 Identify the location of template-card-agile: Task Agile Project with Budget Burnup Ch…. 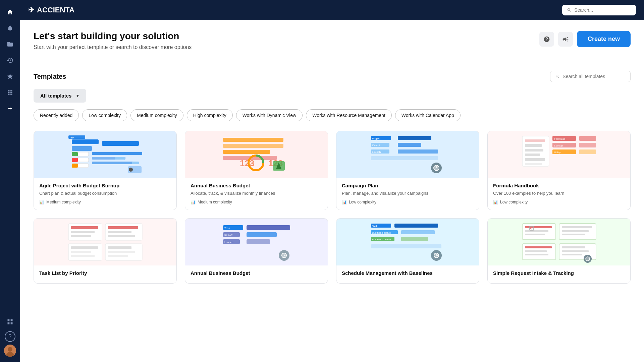
(105, 170).